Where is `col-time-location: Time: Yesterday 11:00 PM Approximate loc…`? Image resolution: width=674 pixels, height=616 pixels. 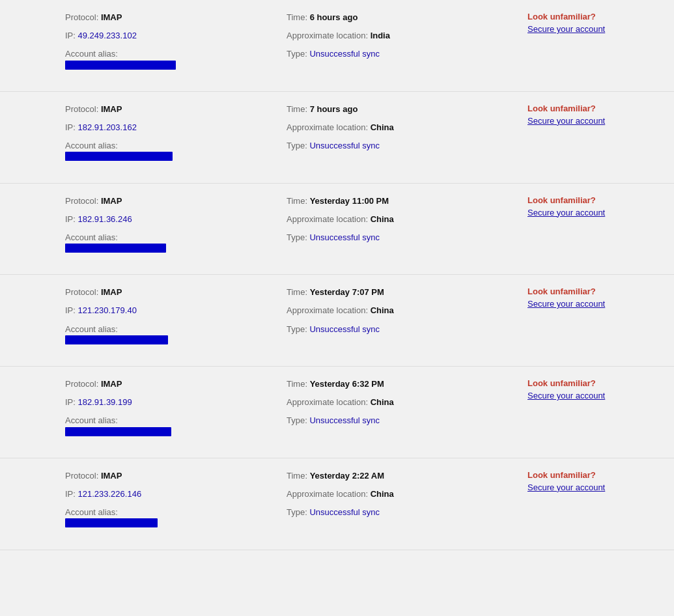 col-time-location: Time: Yesterday 11:00 PM Approximate loc… is located at coordinates (404, 223).